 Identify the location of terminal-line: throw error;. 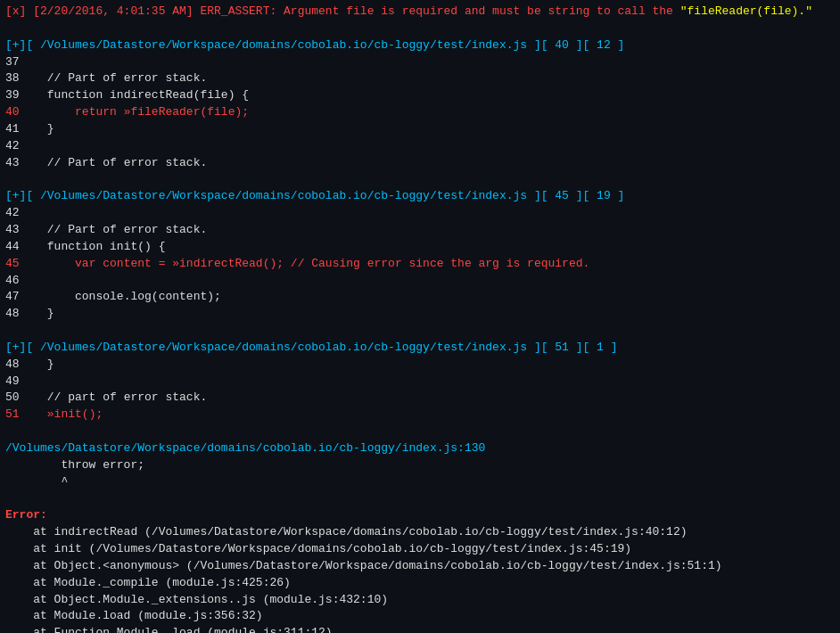
(420, 465).